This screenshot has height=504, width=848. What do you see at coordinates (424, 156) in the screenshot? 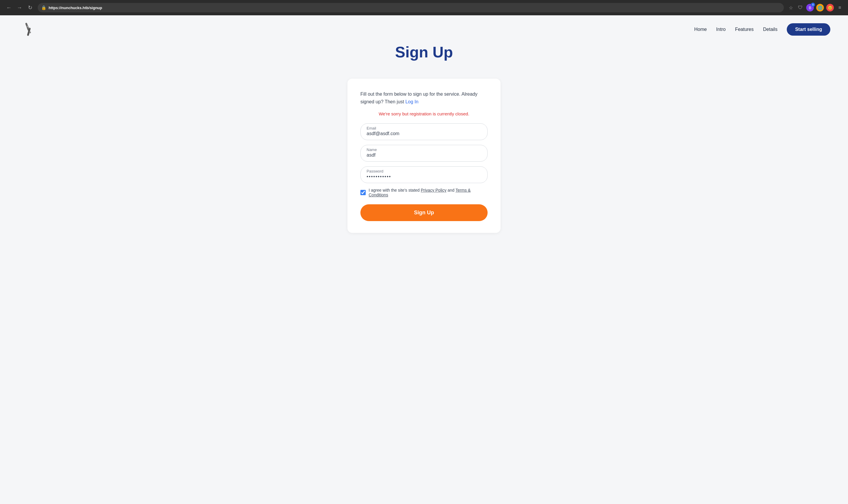
I see `signup-form-container: Fill out the form below to sign up for t…` at bounding box center [424, 156].